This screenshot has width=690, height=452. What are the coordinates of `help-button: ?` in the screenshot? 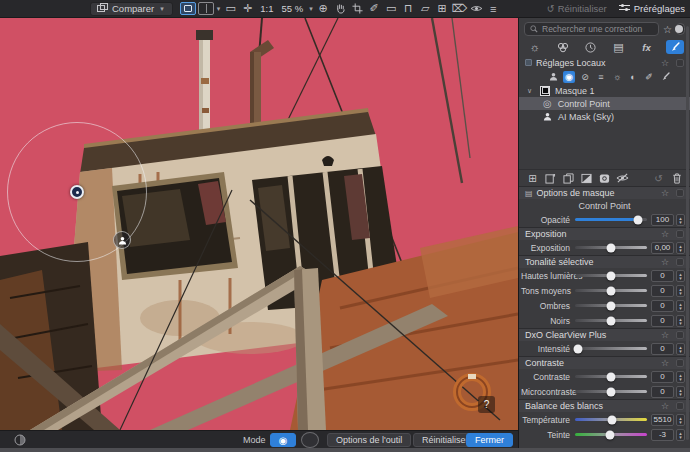 It's located at (486, 404).